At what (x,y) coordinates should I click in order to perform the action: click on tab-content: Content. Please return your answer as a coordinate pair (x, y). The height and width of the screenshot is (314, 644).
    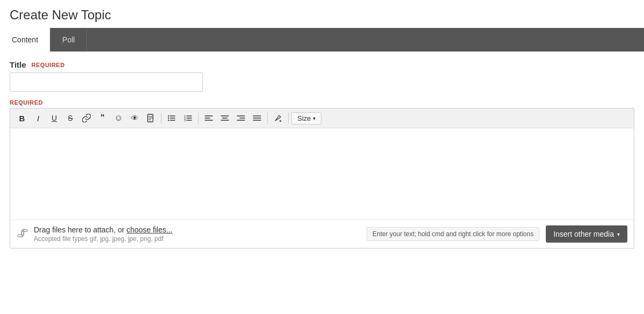
    Looking at the image, I should click on (25, 40).